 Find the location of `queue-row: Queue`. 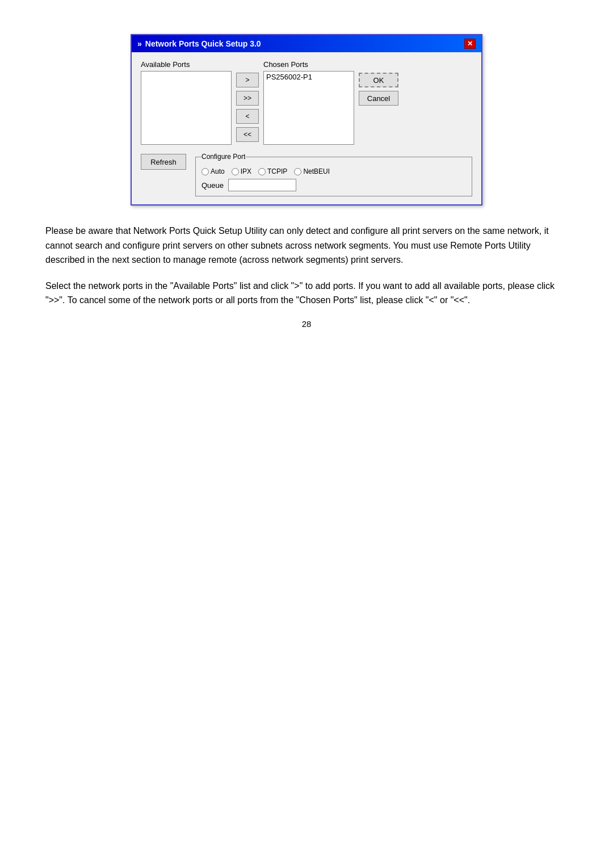

queue-row: Queue is located at coordinates (334, 185).